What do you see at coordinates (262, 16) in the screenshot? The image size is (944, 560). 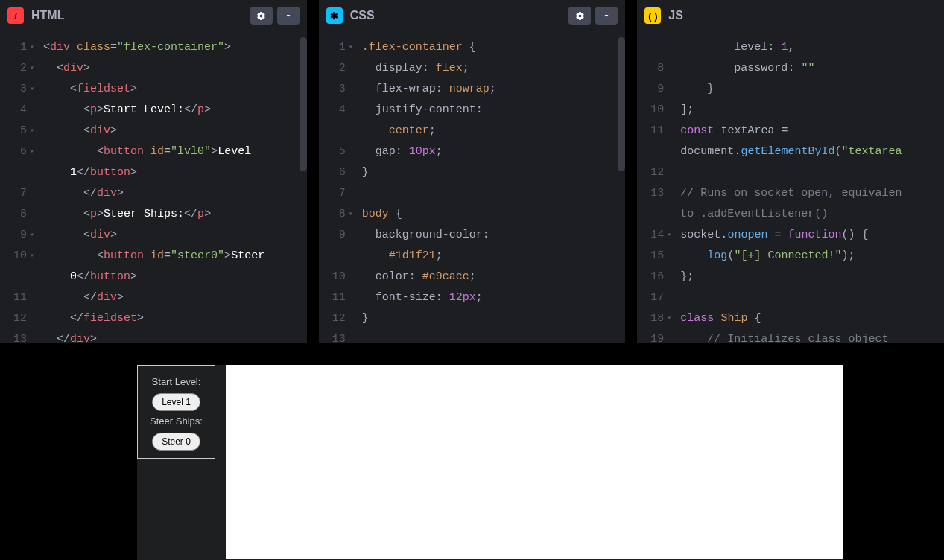 I see `html-settings-button` at bounding box center [262, 16].